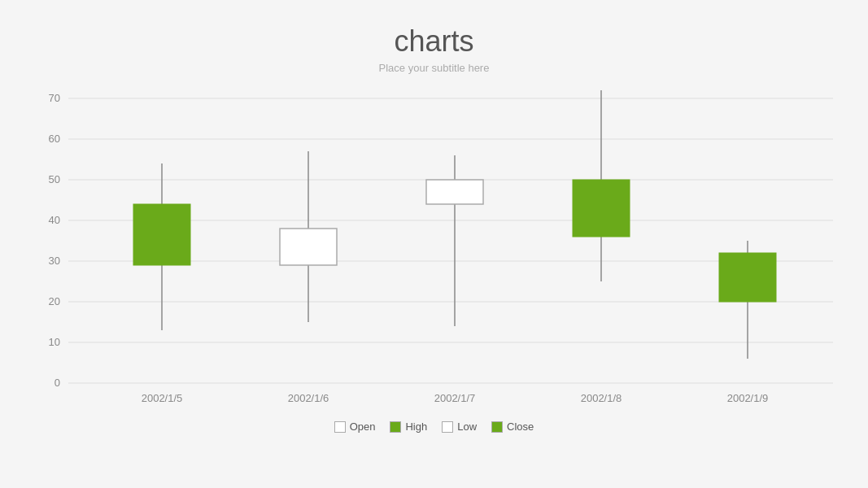  What do you see at coordinates (54, 98) in the screenshot?
I see `svg-text: 70` at bounding box center [54, 98].